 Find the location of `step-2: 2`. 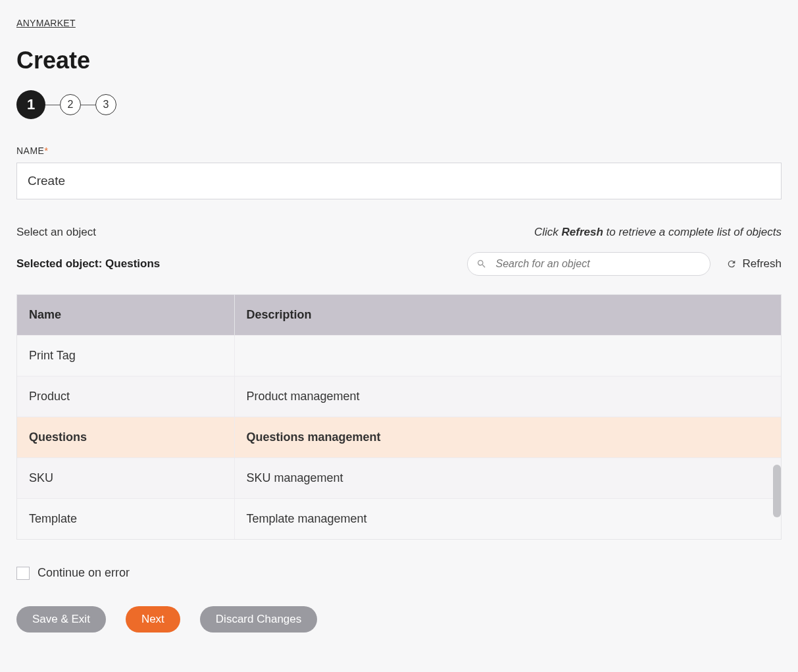

step-2: 2 is located at coordinates (70, 105).